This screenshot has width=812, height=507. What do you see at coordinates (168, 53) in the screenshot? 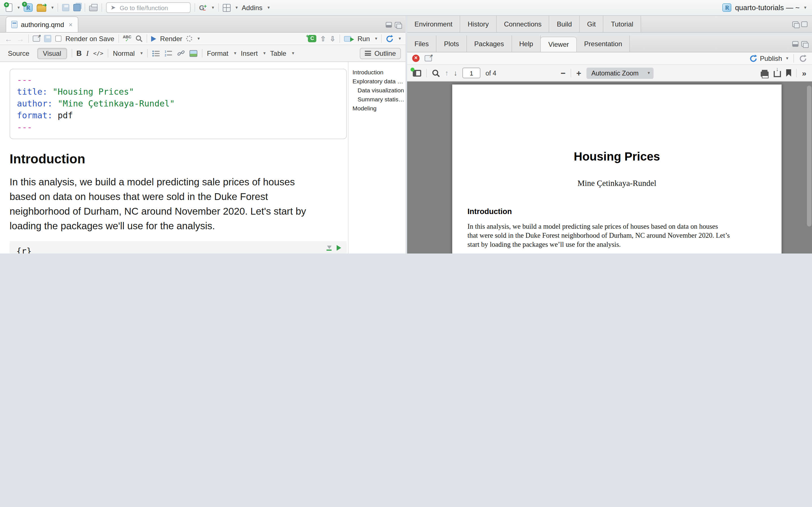
I see `numbered-list-icon: 12` at bounding box center [168, 53].